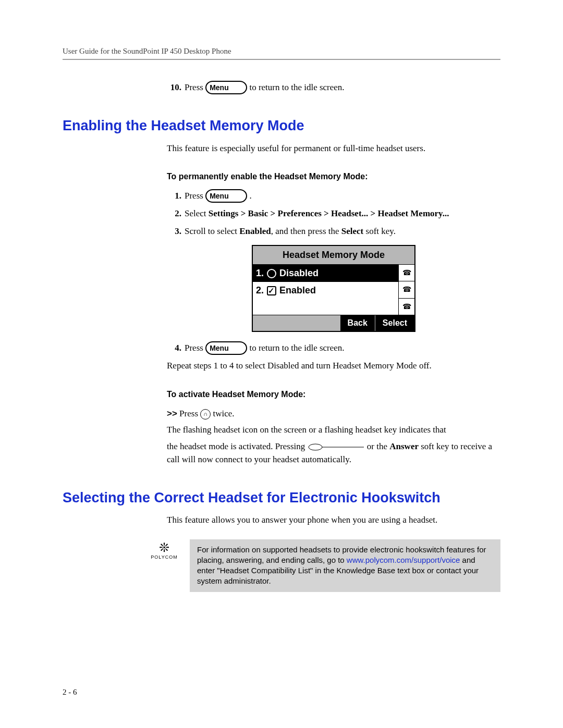 This screenshot has height=728, width=563. Describe the element at coordinates (334, 214) in the screenshot. I see `step-2: 2. Select Settings > Basic > Preferences…` at that location.